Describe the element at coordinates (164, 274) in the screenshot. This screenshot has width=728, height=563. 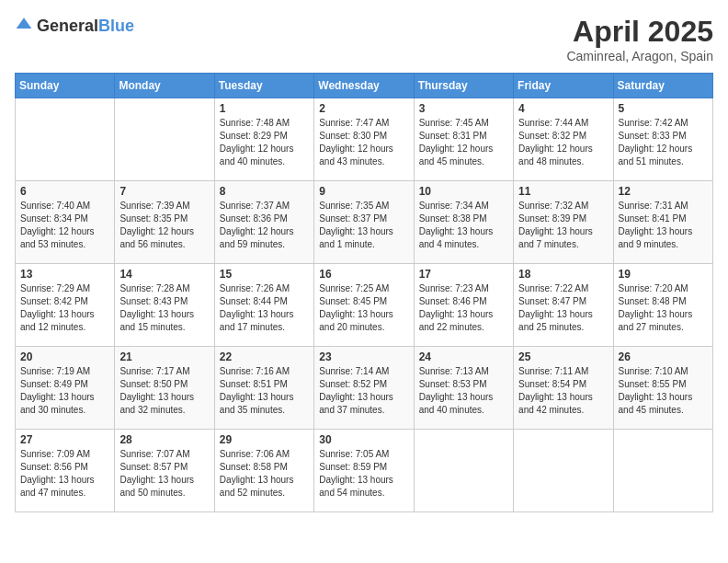
I see `day-number: 14` at that location.